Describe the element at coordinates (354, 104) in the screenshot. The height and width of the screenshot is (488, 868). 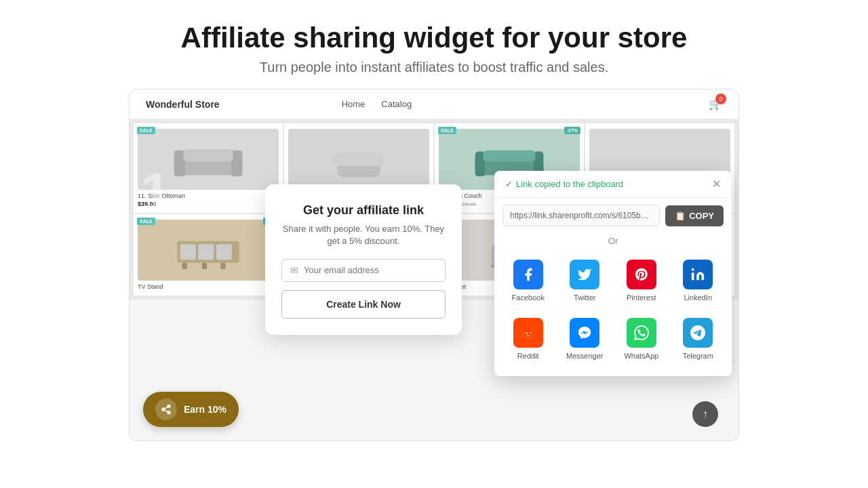
I see `nav-home: Home` at that location.